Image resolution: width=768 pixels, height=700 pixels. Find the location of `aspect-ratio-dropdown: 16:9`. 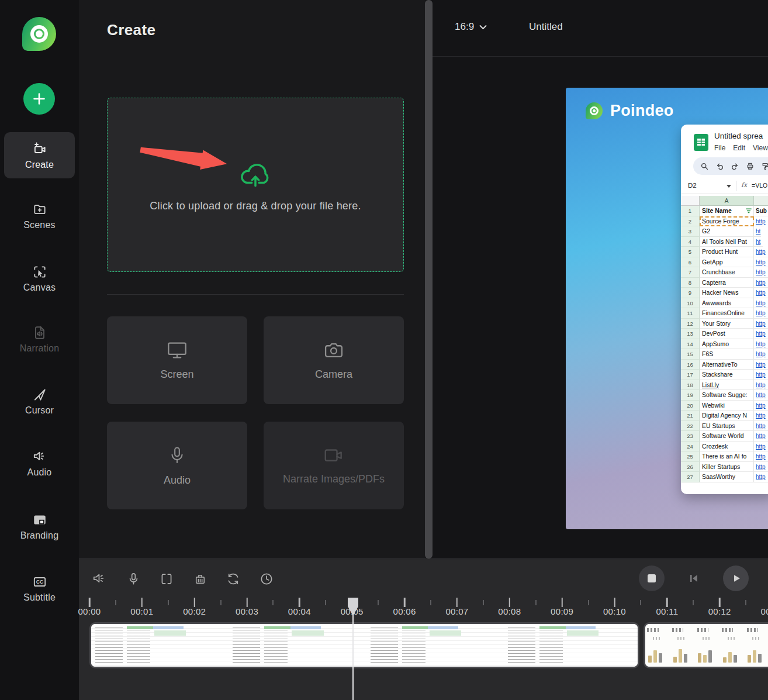

aspect-ratio-dropdown: 16:9 is located at coordinates (471, 27).